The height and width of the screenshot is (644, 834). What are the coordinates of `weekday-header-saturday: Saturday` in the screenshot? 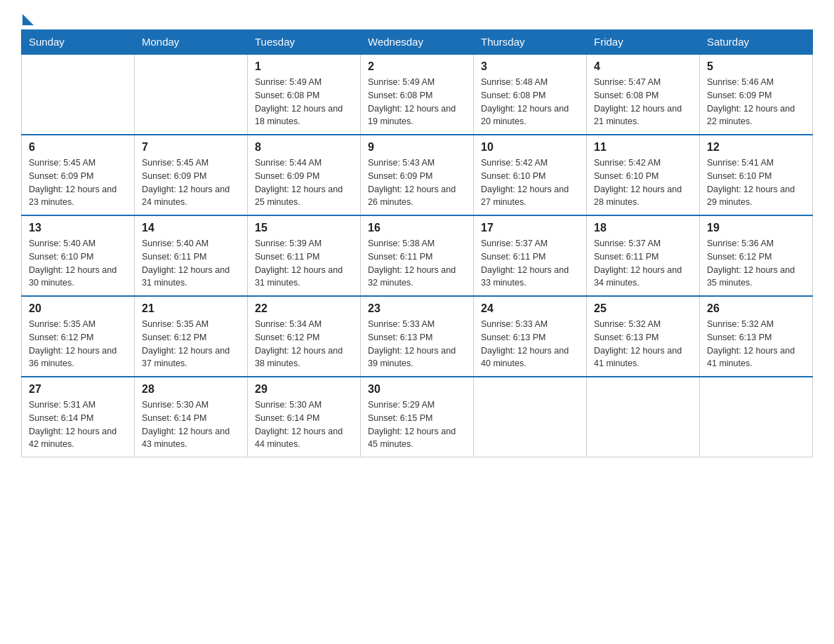 It's located at (757, 42).